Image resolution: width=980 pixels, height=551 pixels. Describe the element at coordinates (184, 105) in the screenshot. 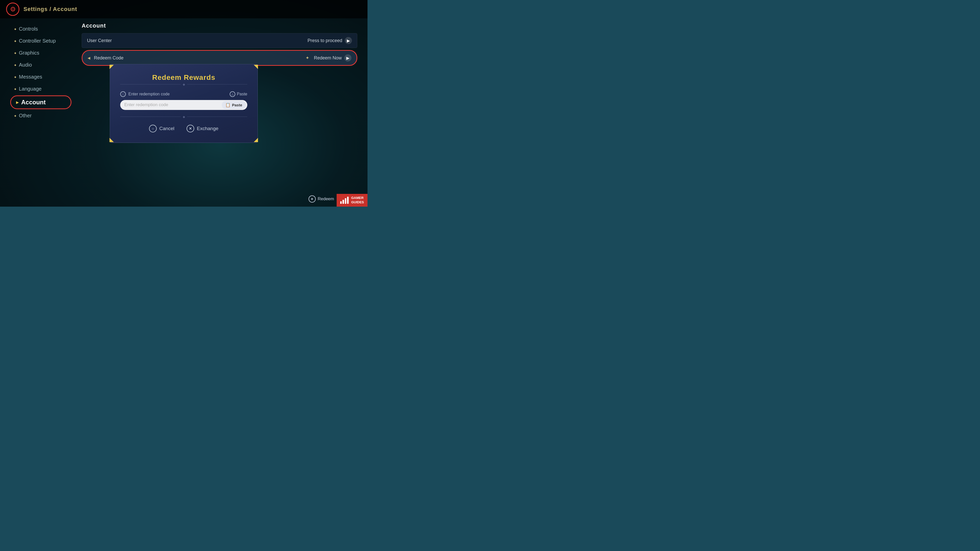

I see `input-row: 📋 Paste` at that location.